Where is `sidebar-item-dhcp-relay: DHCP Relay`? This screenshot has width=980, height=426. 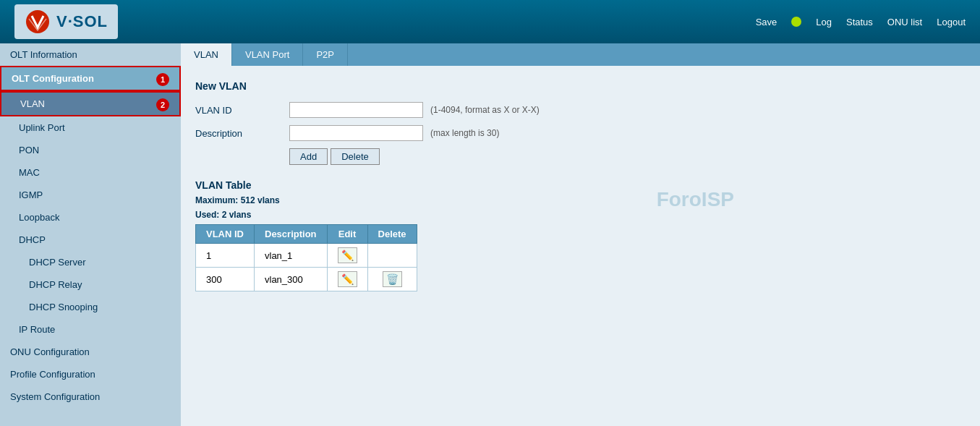 sidebar-item-dhcp-relay: DHCP Relay is located at coordinates (90, 285).